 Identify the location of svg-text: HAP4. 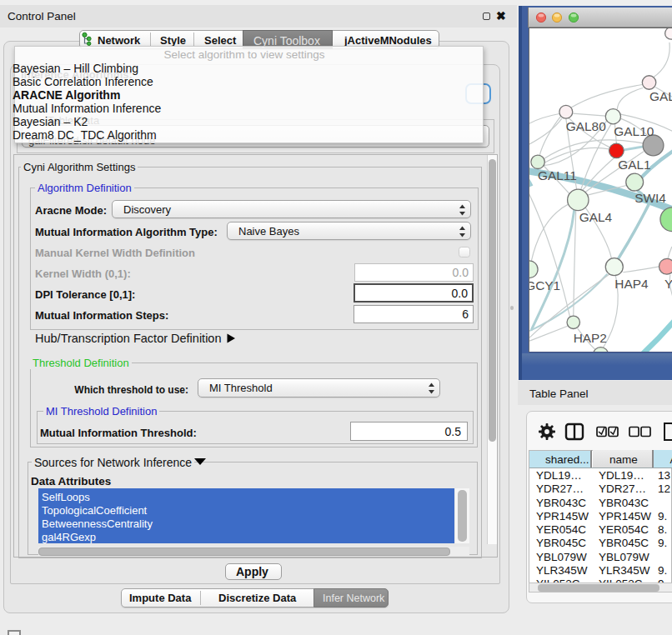
(632, 283).